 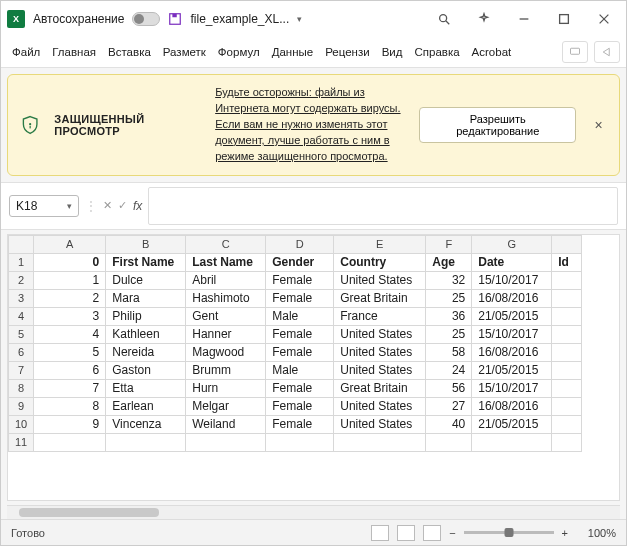 What do you see at coordinates (575, 52) in the screenshot?
I see `comments-icon` at bounding box center [575, 52].